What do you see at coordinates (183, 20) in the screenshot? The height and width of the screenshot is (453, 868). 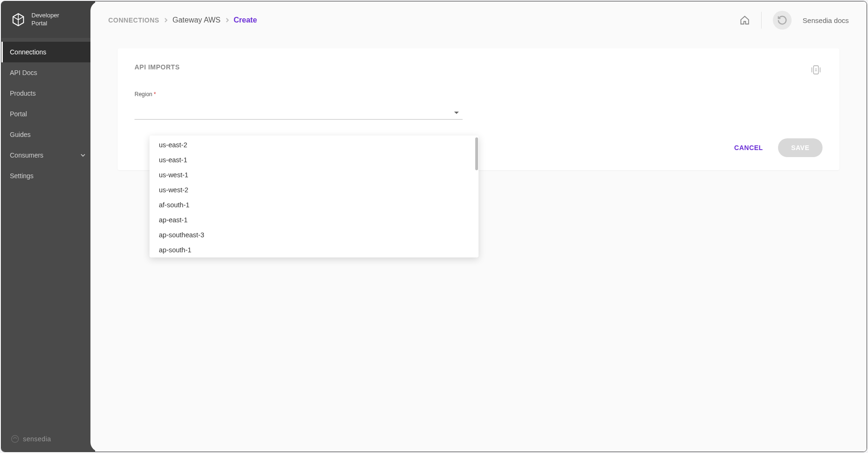 I see `breadcrumb: CONNECTIONS Gateway AWS Create` at bounding box center [183, 20].